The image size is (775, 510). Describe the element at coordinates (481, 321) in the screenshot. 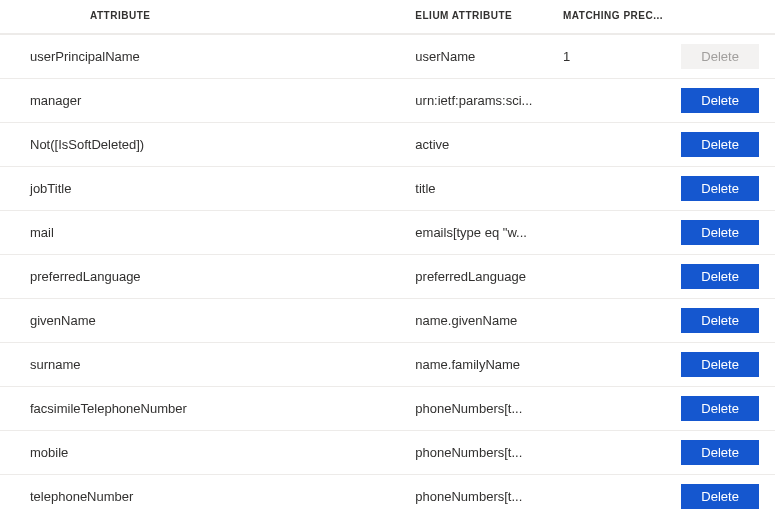

I see `cell-elium-attribute: name.givenName` at that location.